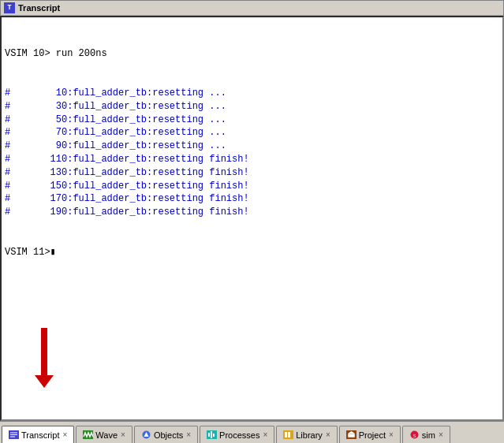  I want to click on tab-objects: Objects×, so click(166, 434).